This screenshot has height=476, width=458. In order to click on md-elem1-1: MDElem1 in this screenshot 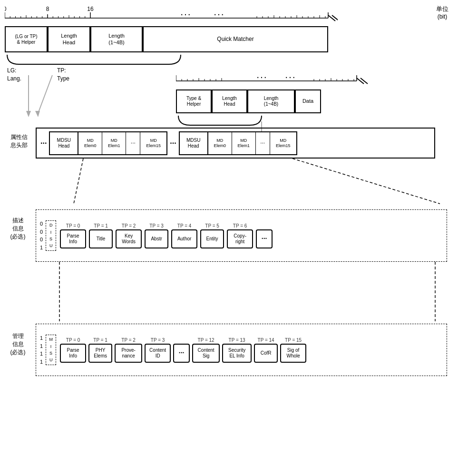, I will do `click(114, 143)`.